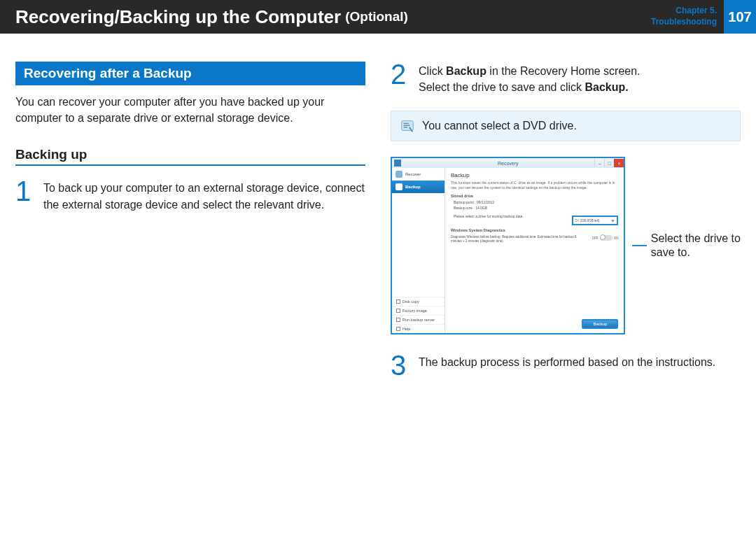  Describe the element at coordinates (564, 71) in the screenshot. I see `step-2-frag-c: in the Recovery Home screen.` at that location.